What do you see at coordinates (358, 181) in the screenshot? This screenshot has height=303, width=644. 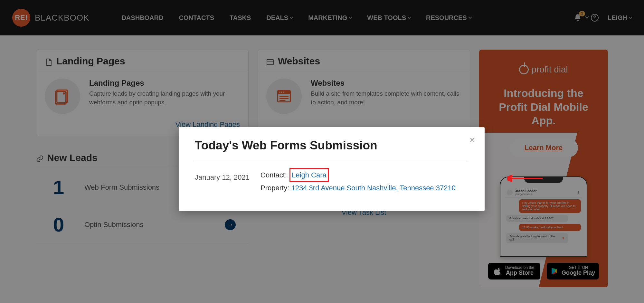 I see `modal-details: Contact: Leigh Cara Property: 1234 3rd A…` at bounding box center [358, 181].